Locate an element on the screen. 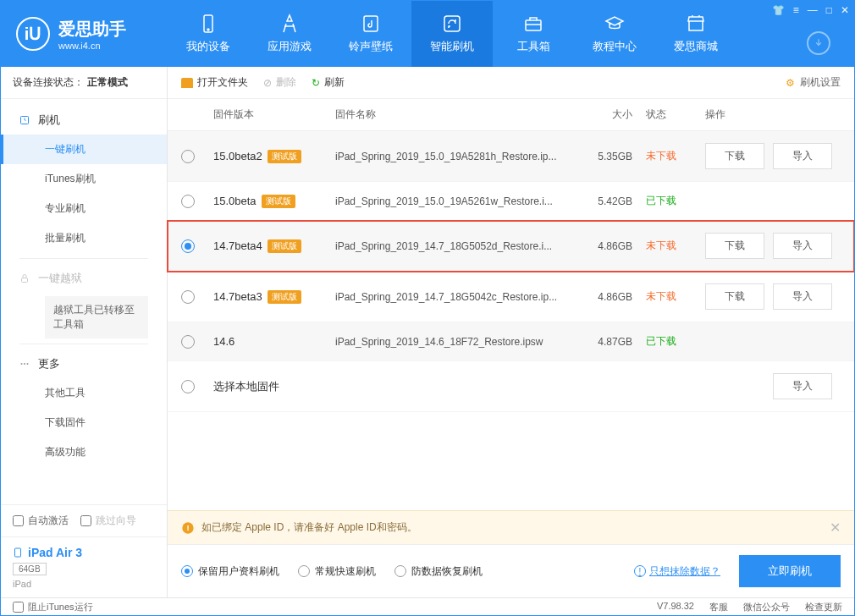 Image resolution: width=855 pixels, height=616 pixels. sidebar-item-batch: 批量刷机 is located at coordinates (84, 239).